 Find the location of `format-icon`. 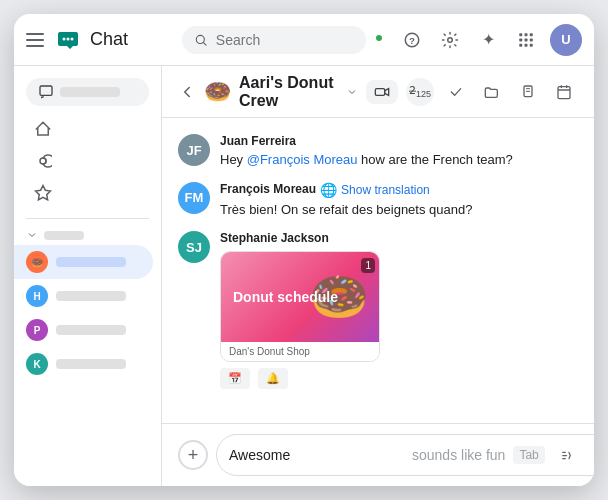

format-icon is located at coordinates (567, 455).